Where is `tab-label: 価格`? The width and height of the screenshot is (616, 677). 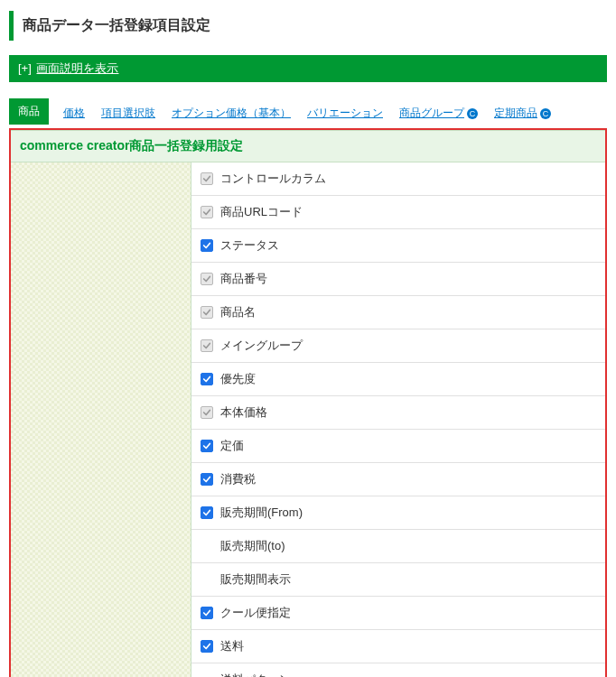
tab-label: 価格 is located at coordinates (74, 113).